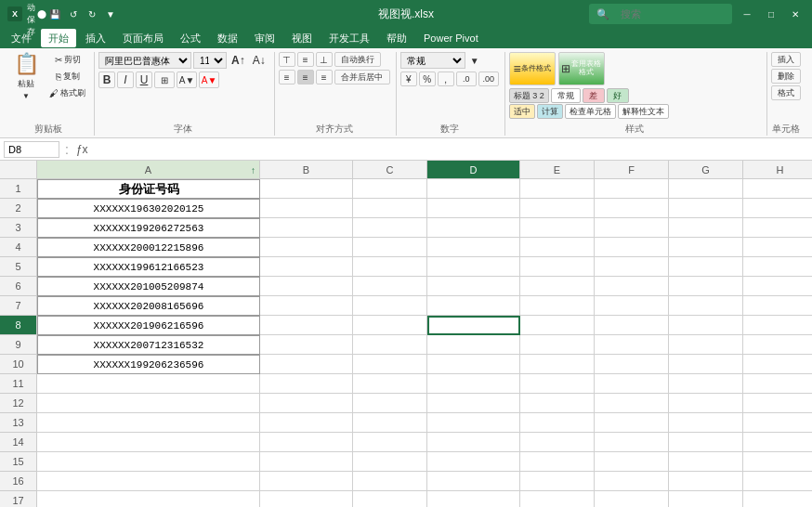 Image resolution: width=812 pixels, height=507 pixels. What do you see at coordinates (778, 189) in the screenshot?
I see `cell-h1` at bounding box center [778, 189].